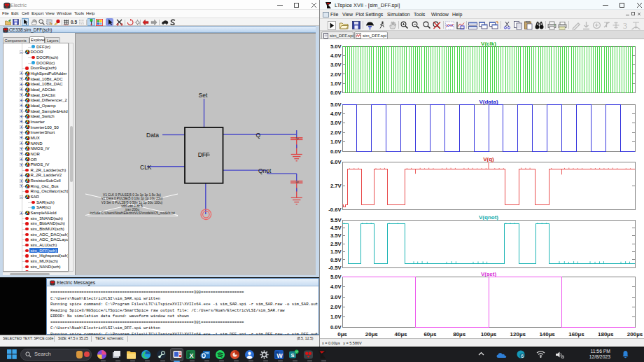 The width and height of the screenshot is (644, 362). Describe the element at coordinates (203, 95) in the screenshot. I see `svg-text: Set` at that location.